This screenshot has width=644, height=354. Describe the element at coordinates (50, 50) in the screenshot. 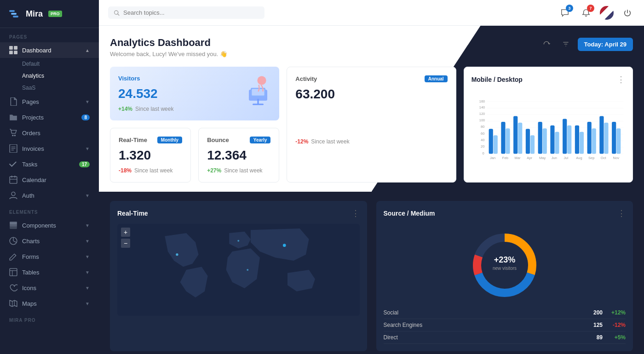

I see `sidebar-item-dashboard: Dashboard ▲` at that location.